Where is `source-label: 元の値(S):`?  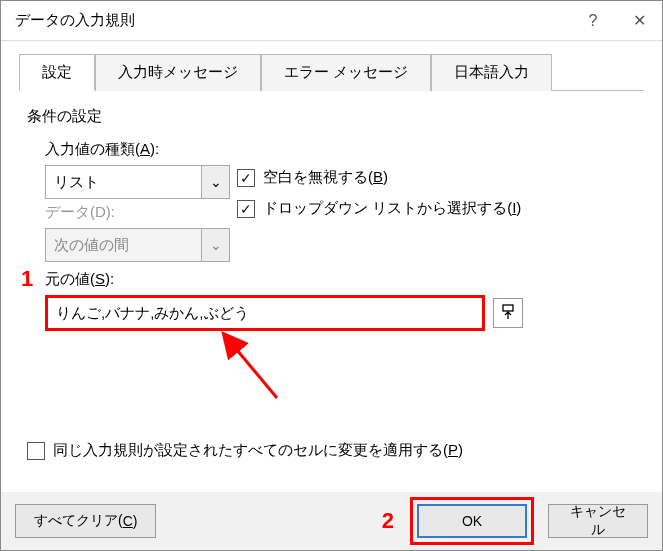 source-label: 元の値(S): is located at coordinates (340, 280).